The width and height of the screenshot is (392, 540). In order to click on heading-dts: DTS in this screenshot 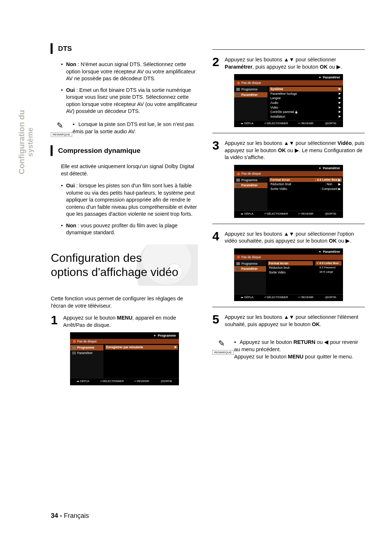, I will do `click(124, 49)`.